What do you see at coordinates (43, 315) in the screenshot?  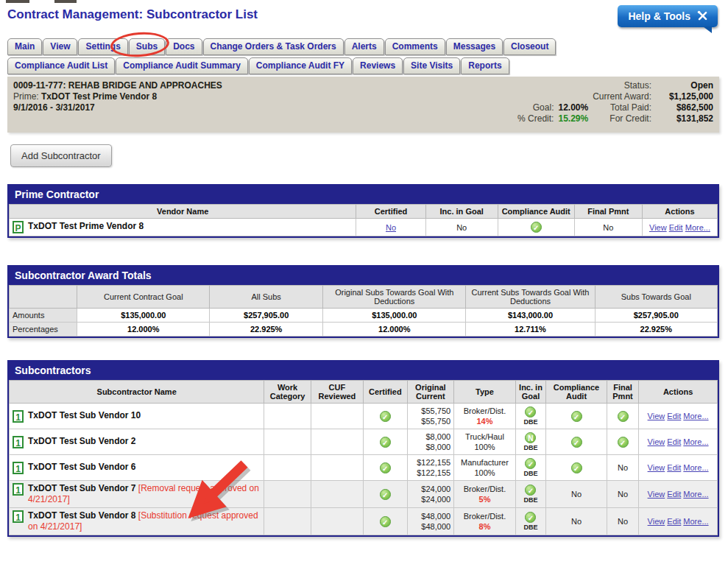 I see `amounts-row-label: Amounts` at bounding box center [43, 315].